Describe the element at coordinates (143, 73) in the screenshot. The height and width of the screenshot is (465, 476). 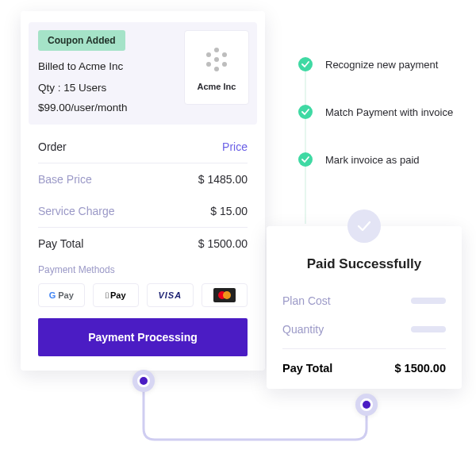
I see `checkout-header: Coupon Added Billed to Acme Inc Qty : 15…` at that location.